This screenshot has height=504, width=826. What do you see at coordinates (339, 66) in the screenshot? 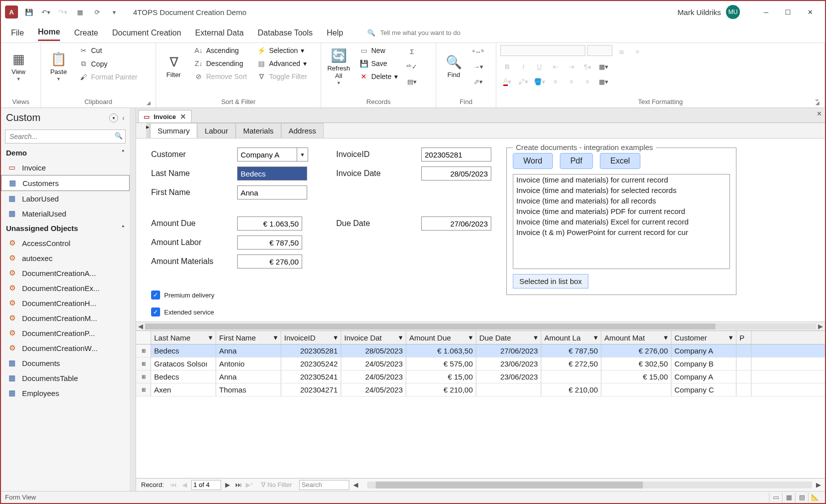
I see `refresh-all-button: 🔄 Refresh All ▼` at bounding box center [339, 66].